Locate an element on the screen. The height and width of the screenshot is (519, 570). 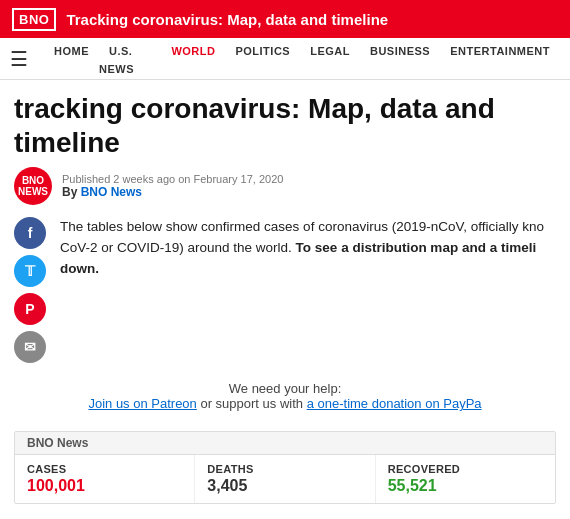
cases-label: CASES is located at coordinates (104, 469).